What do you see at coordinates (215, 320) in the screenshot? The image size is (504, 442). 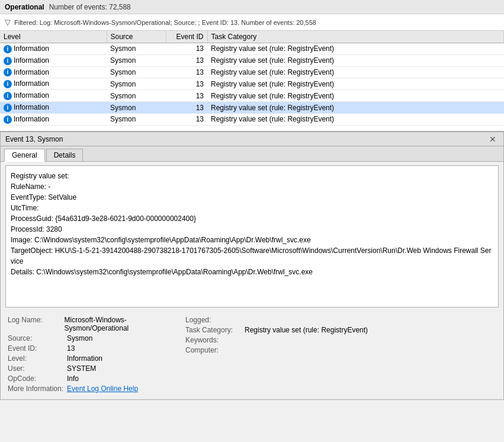 I see `logged-label: Logged:` at bounding box center [215, 320].